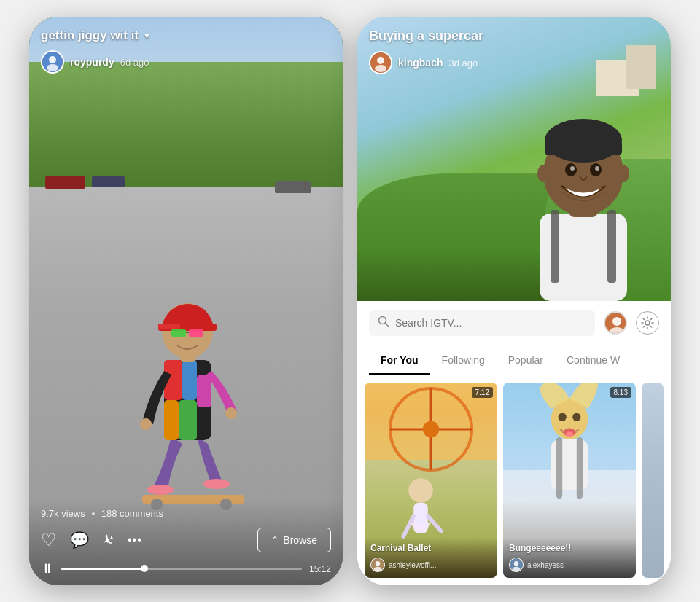 The width and height of the screenshot is (700, 602). What do you see at coordinates (431, 558) in the screenshot?
I see `card1-content: Carnival Ballet ashleylewoffi...` at bounding box center [431, 558].